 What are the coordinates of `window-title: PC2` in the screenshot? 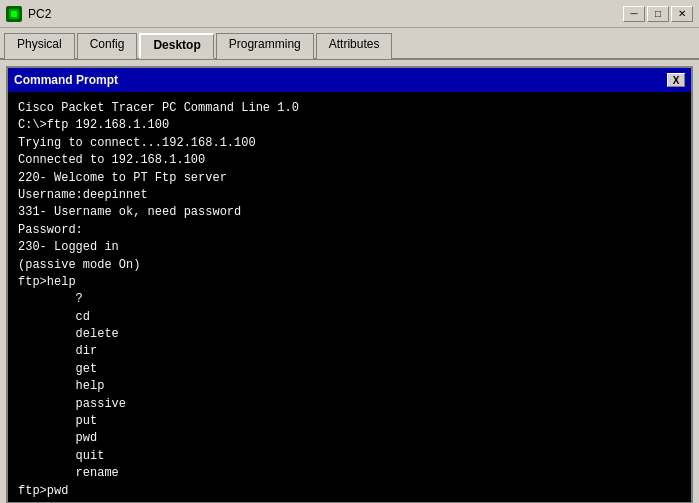 It's located at (326, 14).